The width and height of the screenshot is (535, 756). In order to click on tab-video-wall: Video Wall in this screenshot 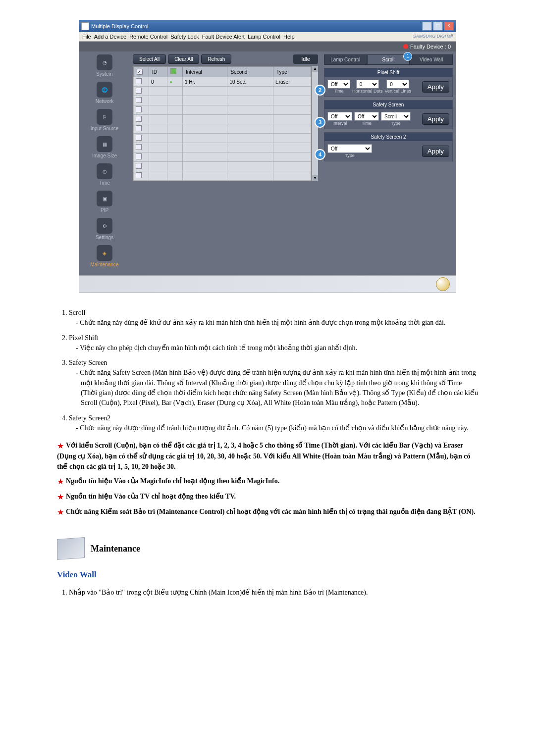, I will do `click(431, 59)`.